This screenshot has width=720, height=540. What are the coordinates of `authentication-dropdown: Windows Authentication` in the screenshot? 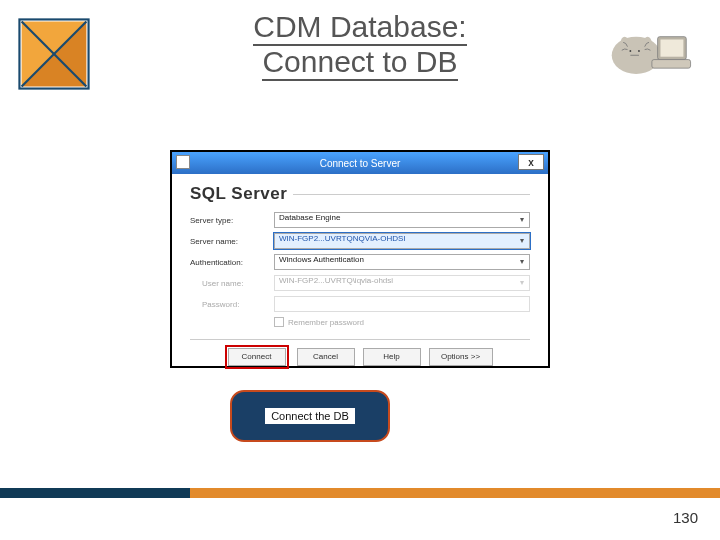 It's located at (402, 262).